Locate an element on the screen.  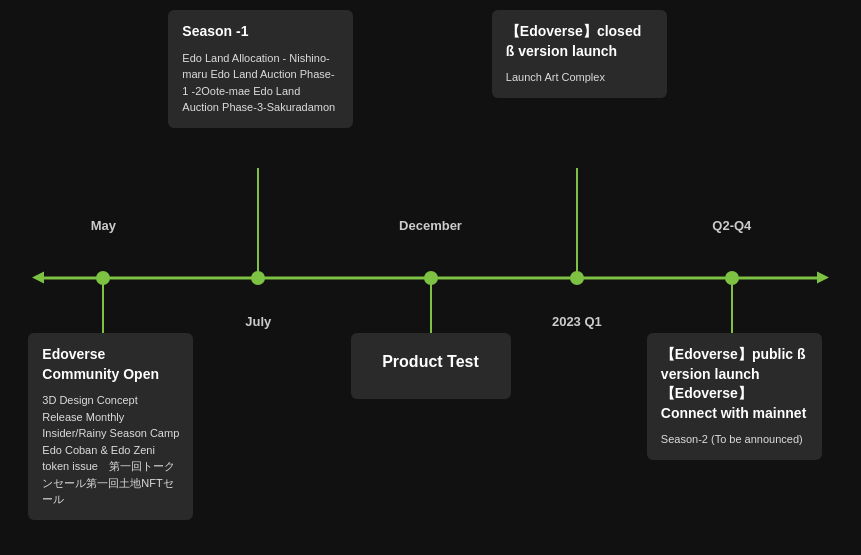
dot-december is located at coordinates (431, 278).